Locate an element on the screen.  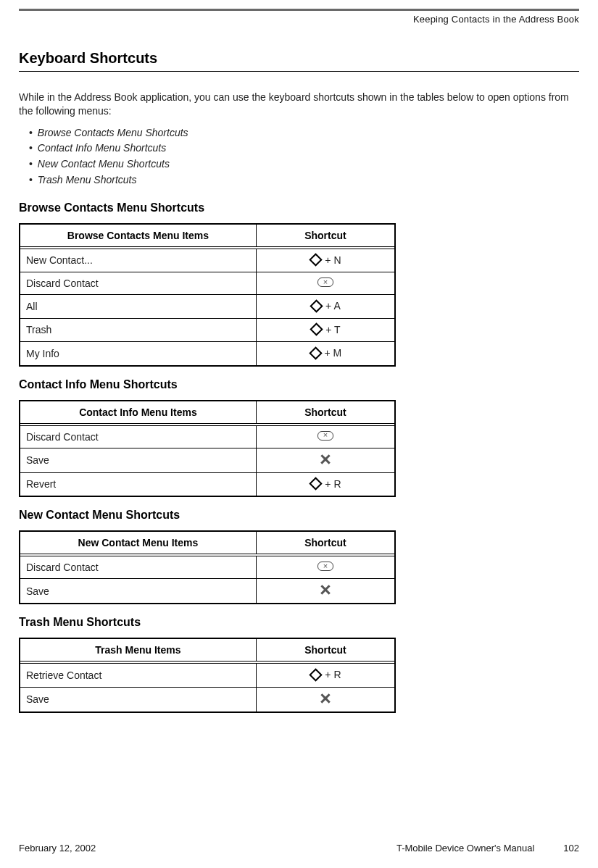
column-header: Contact Info Menu Items is located at coordinates (138, 412).